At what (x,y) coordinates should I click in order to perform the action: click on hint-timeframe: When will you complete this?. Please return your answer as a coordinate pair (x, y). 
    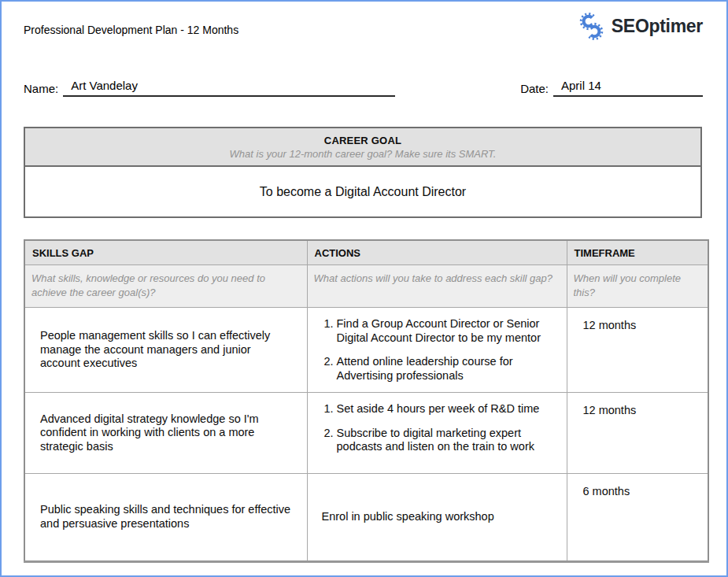
    Looking at the image, I should click on (637, 287).